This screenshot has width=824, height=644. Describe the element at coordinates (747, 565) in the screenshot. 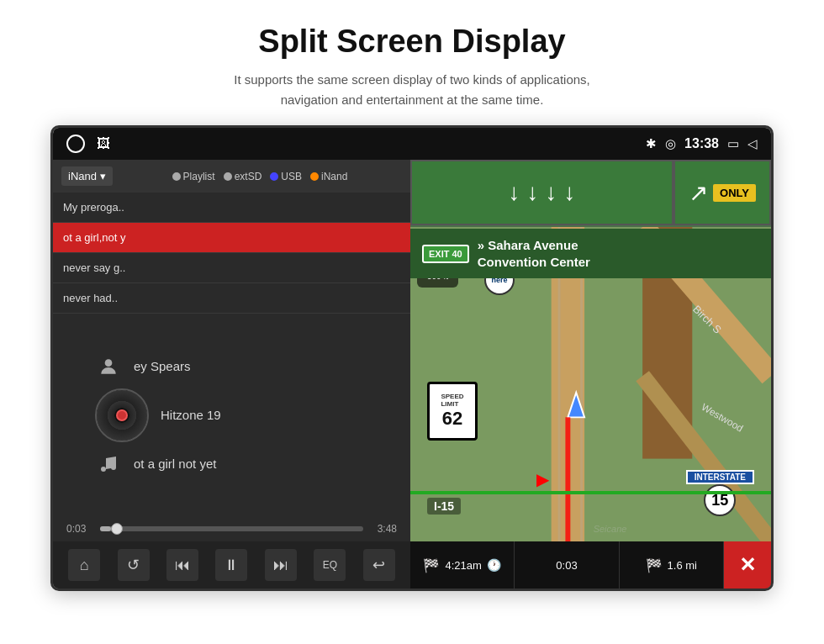

I see `nav-close-button: ✕` at that location.